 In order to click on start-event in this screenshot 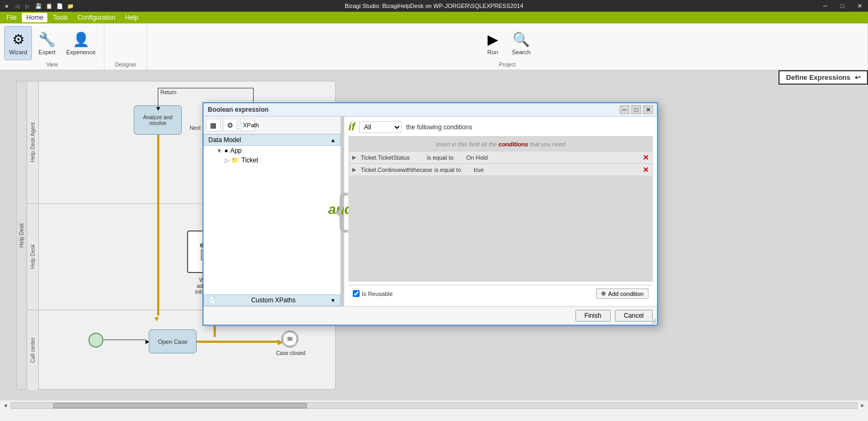, I will do `click(96, 340)`.